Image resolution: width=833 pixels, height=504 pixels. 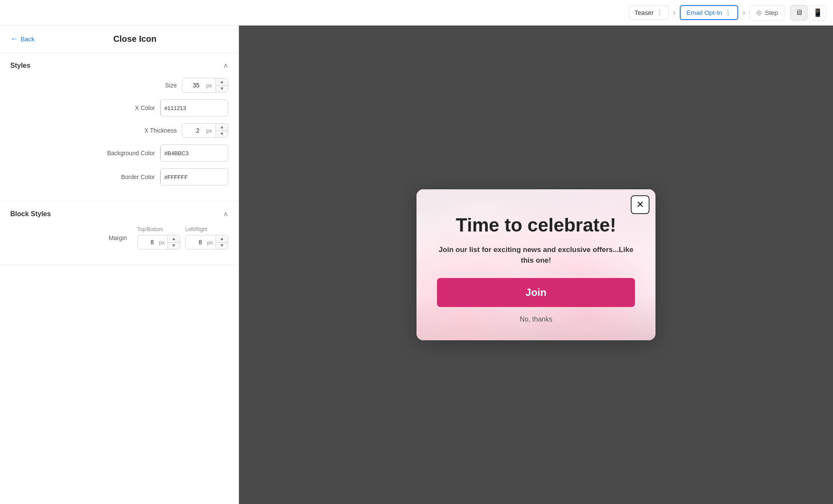 What do you see at coordinates (759, 13) in the screenshot?
I see `plus-circle-icon: ⊕` at bounding box center [759, 13].